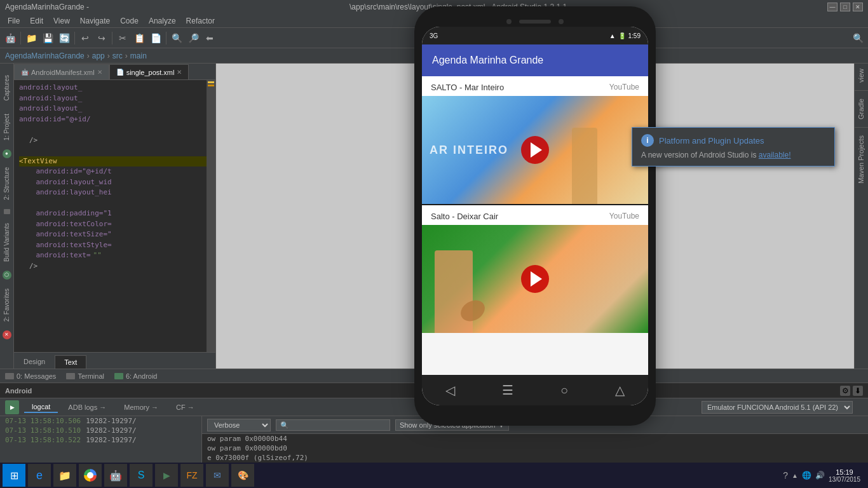  I want to click on taskbar-app6: ▶, so click(166, 475).